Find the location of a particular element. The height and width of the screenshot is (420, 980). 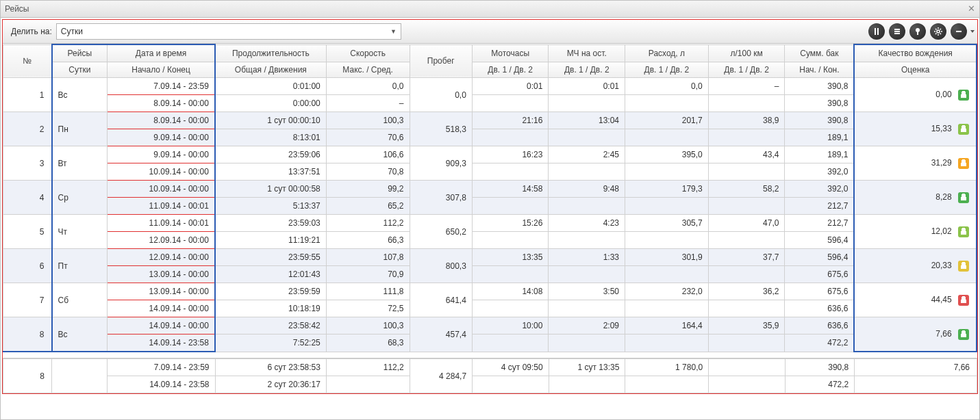

col-engine-stop-sub: Дв. 1 / Дв. 2 is located at coordinates (587, 70).